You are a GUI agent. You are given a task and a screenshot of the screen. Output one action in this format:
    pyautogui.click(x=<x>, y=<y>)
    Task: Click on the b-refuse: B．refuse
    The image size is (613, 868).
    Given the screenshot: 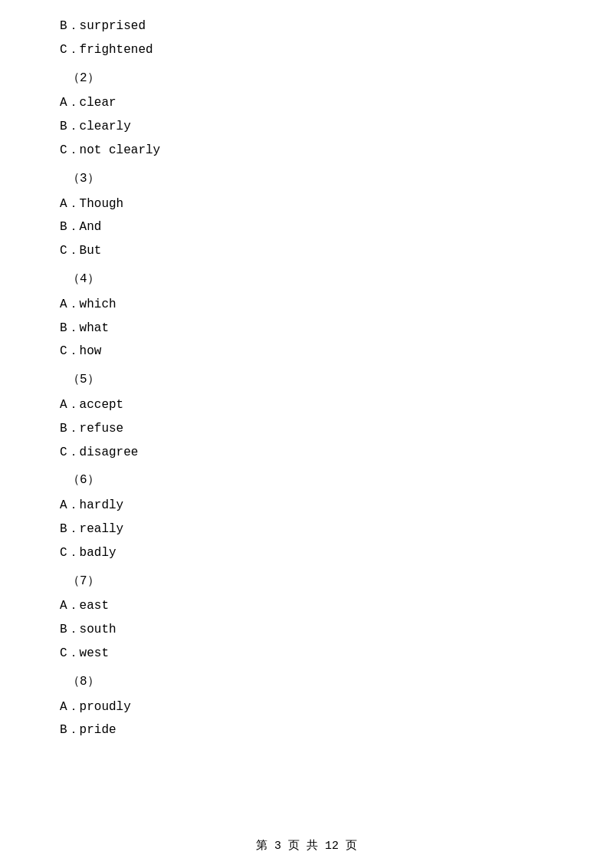 What is the action you would take?
    pyautogui.click(x=306, y=429)
    